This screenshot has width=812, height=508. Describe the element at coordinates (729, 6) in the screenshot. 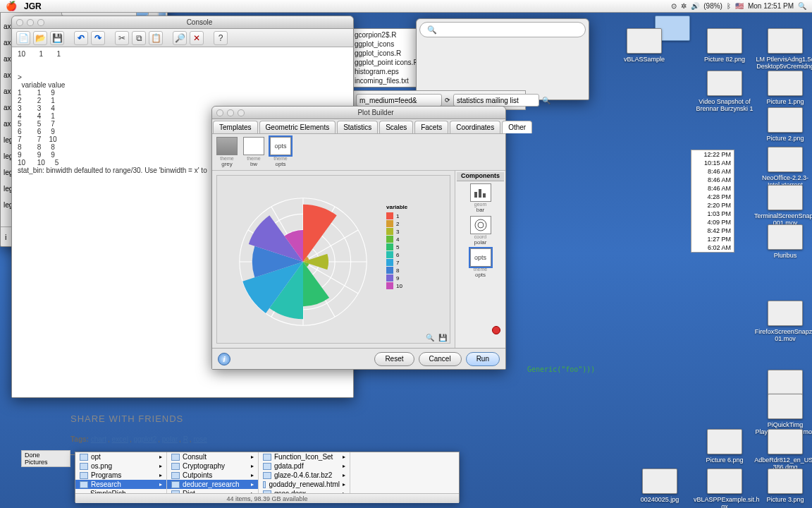

I see `bluetooth-icon: ᛒ` at that location.